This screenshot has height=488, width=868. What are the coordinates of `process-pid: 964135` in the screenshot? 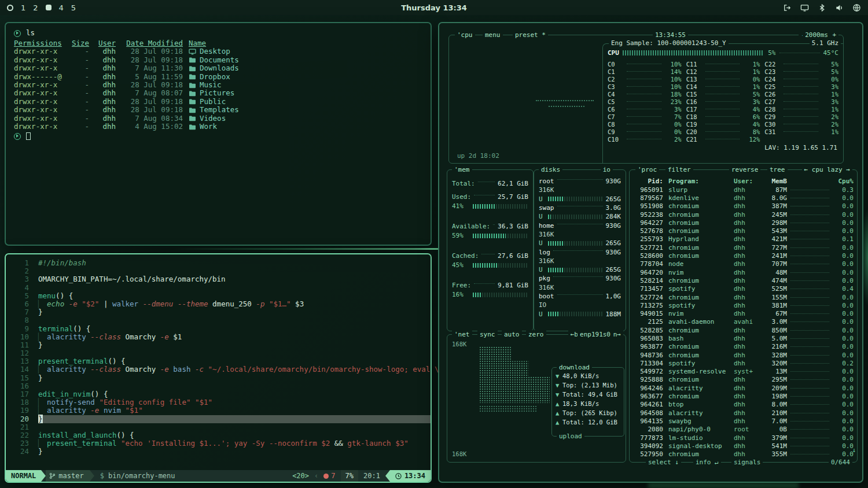 It's located at (648, 421).